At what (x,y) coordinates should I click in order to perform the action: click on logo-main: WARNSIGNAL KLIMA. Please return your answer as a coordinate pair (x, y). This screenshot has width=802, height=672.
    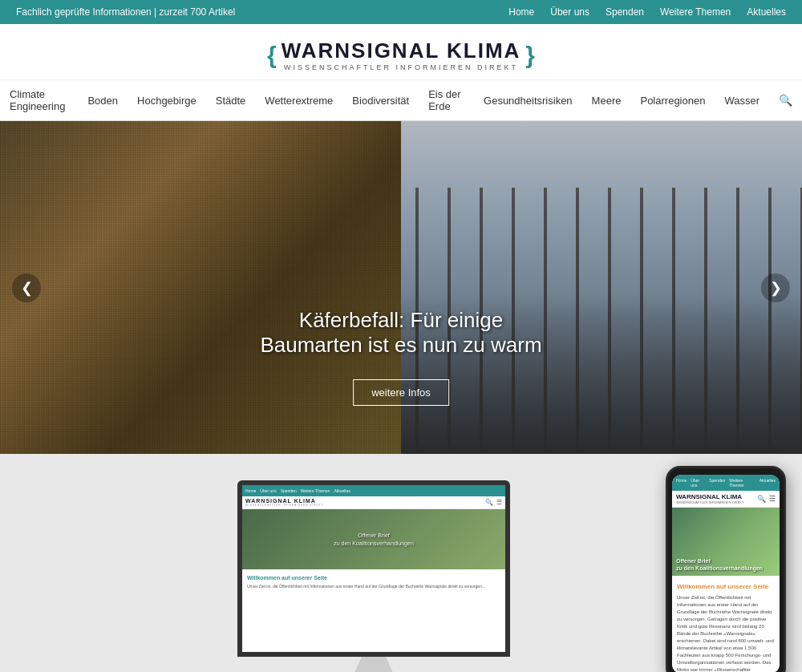
    Looking at the image, I should click on (401, 51).